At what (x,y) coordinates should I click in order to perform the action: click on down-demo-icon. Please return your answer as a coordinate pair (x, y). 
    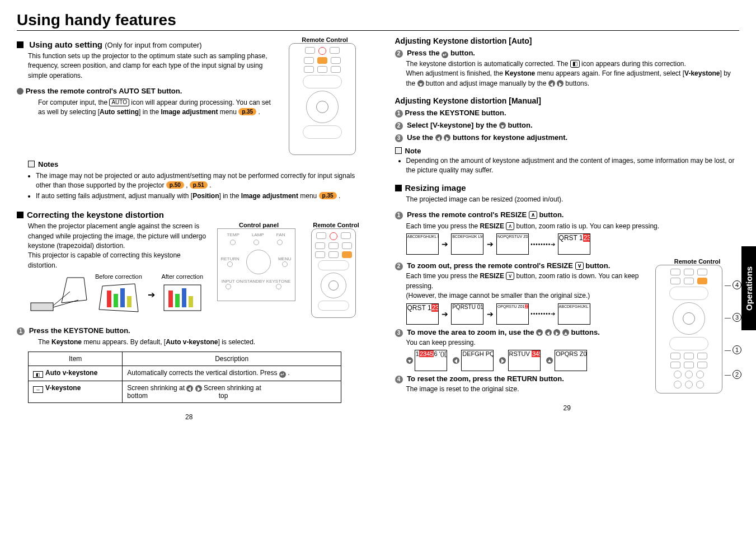
    Looking at the image, I should click on (410, 360).